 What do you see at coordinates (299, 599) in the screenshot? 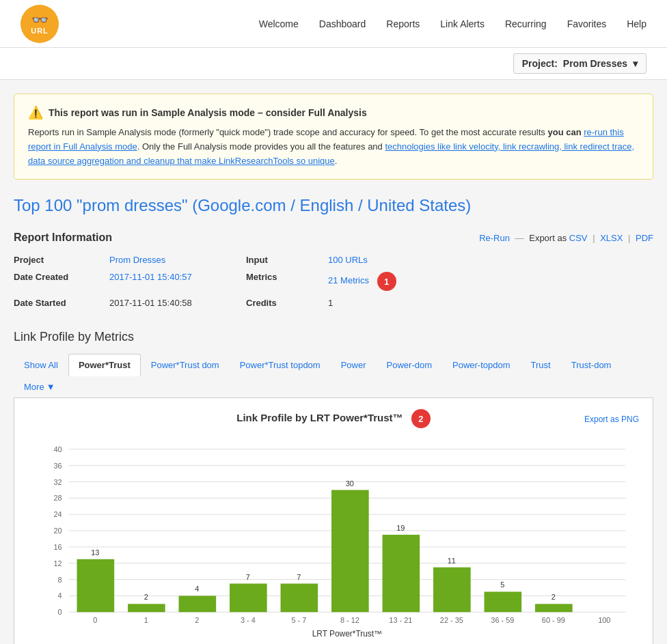
I see `bar-5-7: 7 5 - 7` at bounding box center [299, 599].